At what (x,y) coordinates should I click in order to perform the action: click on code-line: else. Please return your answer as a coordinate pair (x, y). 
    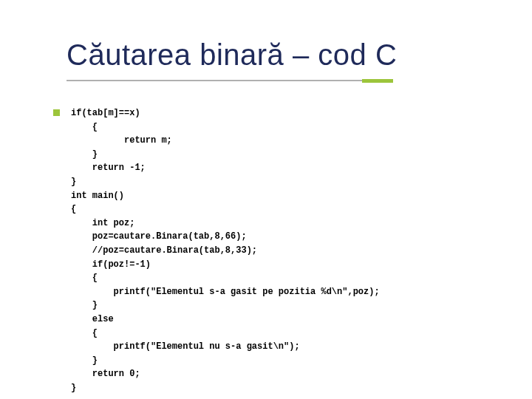
    Looking at the image, I should click on (92, 319).